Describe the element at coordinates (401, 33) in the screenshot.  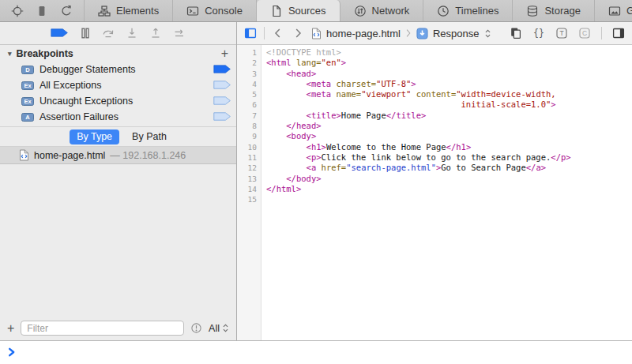
I see `breadcrumb: home-page.html Response` at that location.